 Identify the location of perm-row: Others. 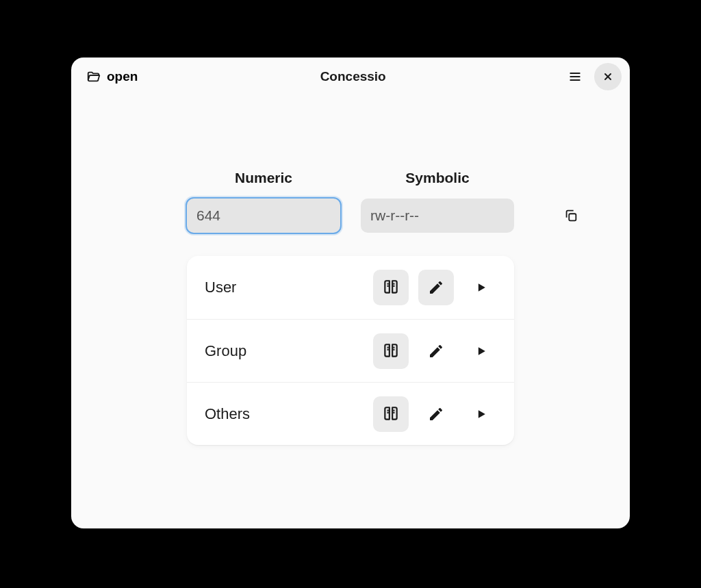
(350, 413).